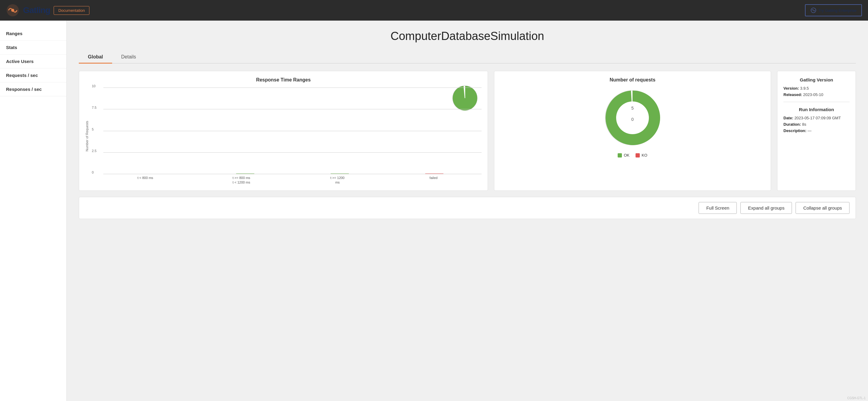 The image size is (868, 401). Describe the element at coordinates (94, 108) in the screenshot. I see `grid-label-75: 7.5` at that location.